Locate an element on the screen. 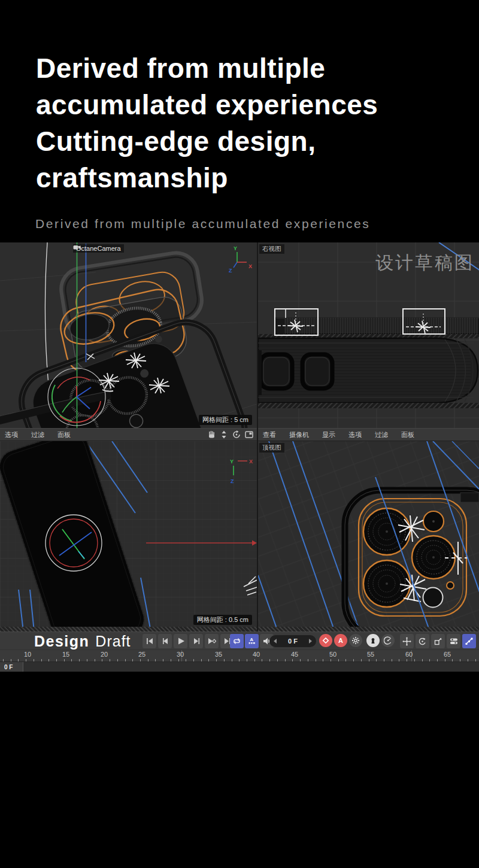 The height and width of the screenshot is (868, 479). viewport-label: 右视图 is located at coordinates (272, 249).